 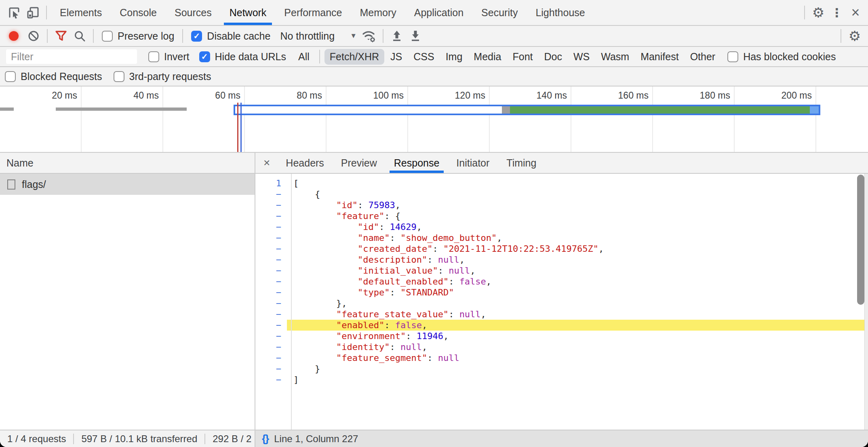 I want to click on code-line: − "type": "STANDARD", so click(x=562, y=293).